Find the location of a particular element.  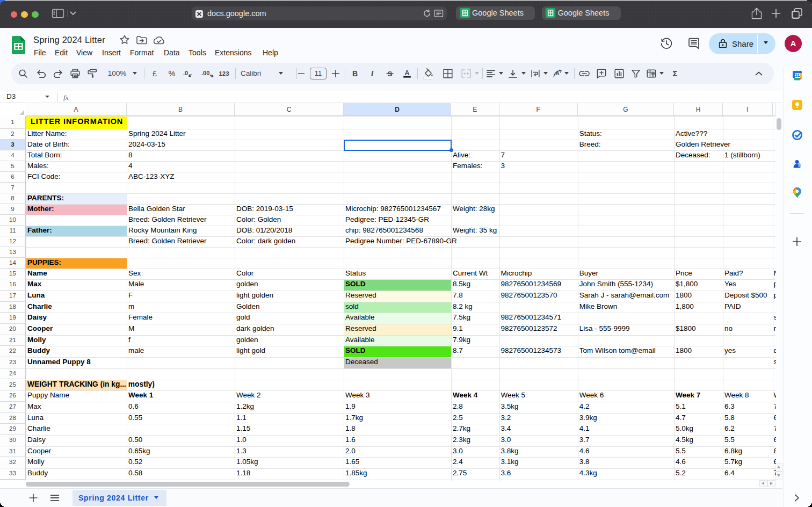

svg-text: .00 is located at coordinates (205, 73).